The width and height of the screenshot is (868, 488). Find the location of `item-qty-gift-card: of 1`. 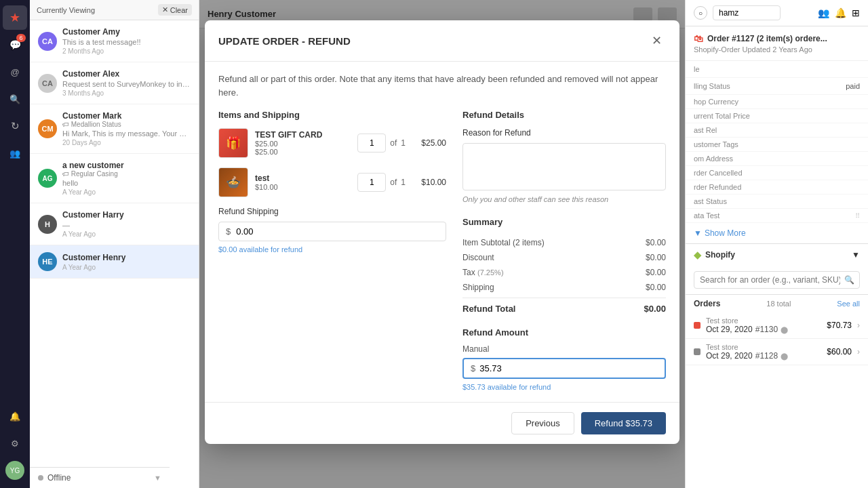

item-qty-gift-card: of 1 is located at coordinates (381, 143).